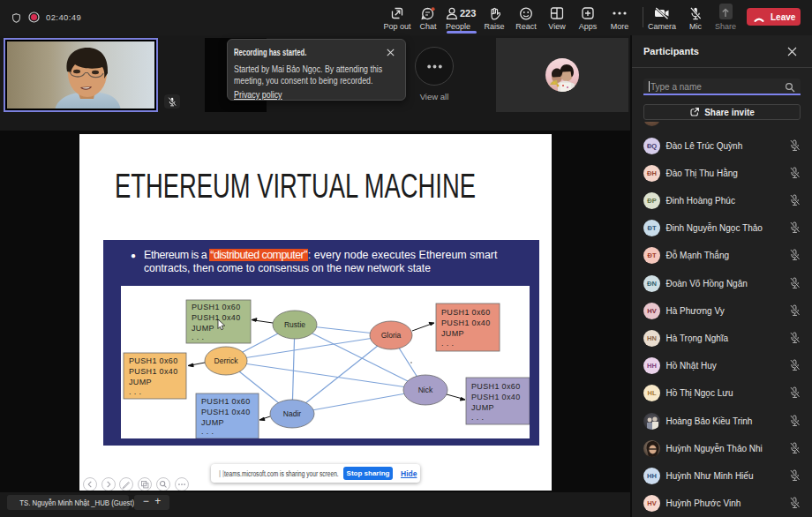  I want to click on svg-text: Rustie, so click(295, 325).